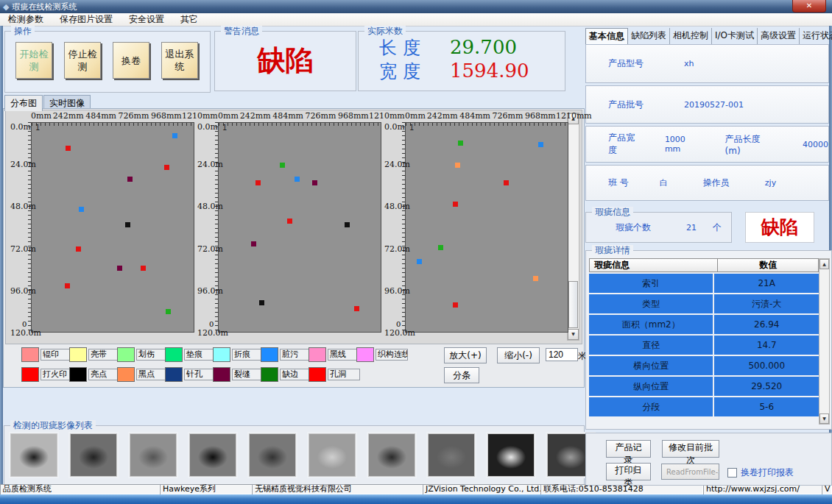 The width and height of the screenshot is (832, 504). What do you see at coordinates (691, 228) in the screenshot?
I see `defect-count-value: 21` at bounding box center [691, 228].